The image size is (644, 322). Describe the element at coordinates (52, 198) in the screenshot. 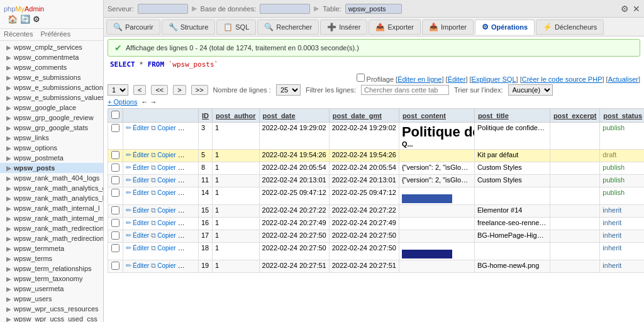

I see `sidebar-item: ▶wpsw_rank_math_analytics_k` at that location.